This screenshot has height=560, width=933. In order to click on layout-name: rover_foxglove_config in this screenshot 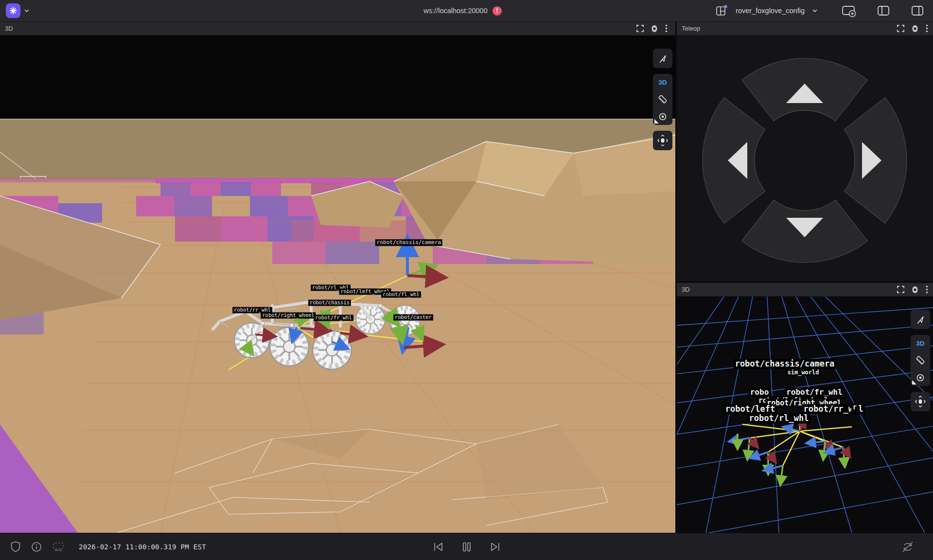, I will do `click(770, 11)`.